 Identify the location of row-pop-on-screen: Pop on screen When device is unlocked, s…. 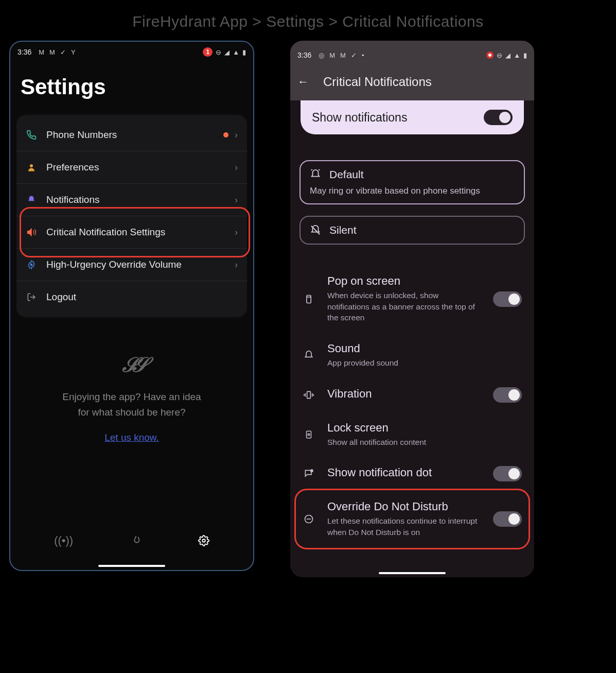
(412, 299).